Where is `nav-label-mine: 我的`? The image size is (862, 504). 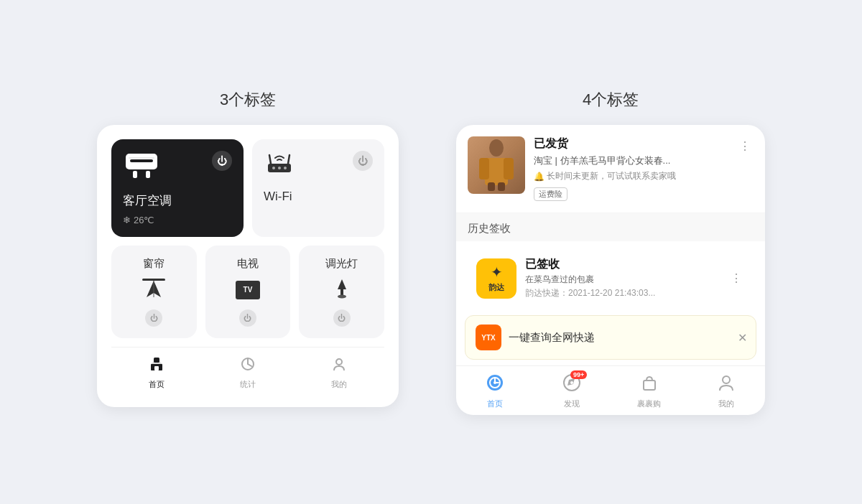
nav-label-mine: 我的 is located at coordinates (339, 385).